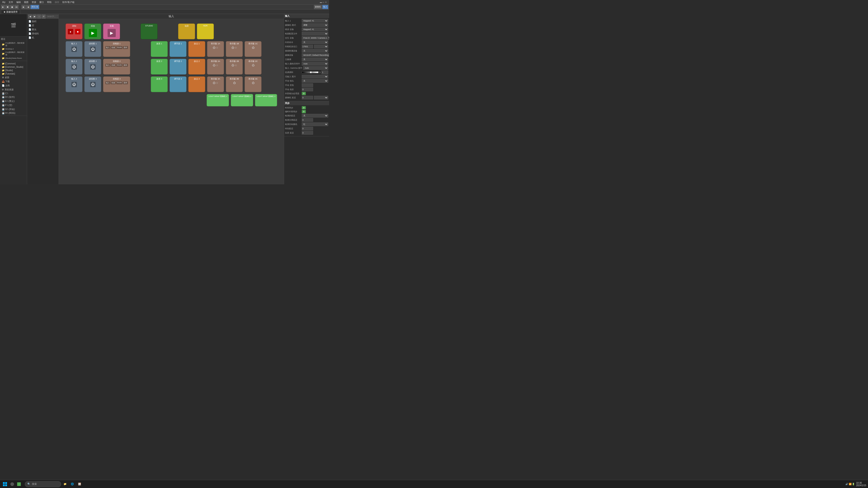  Describe the element at coordinates (13, 74) in the screenshot. I see `dir-tutorials: 📁 [Tutorials]` at that location.